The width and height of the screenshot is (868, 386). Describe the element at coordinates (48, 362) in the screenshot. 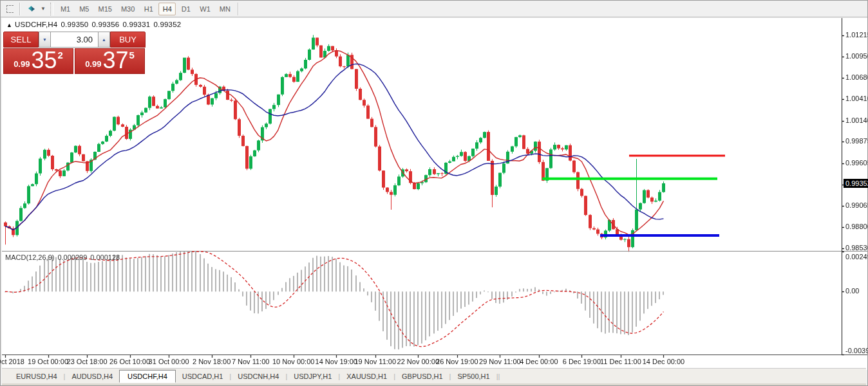

I see `date-axis-label: 19 Oct 00:00` at that location.